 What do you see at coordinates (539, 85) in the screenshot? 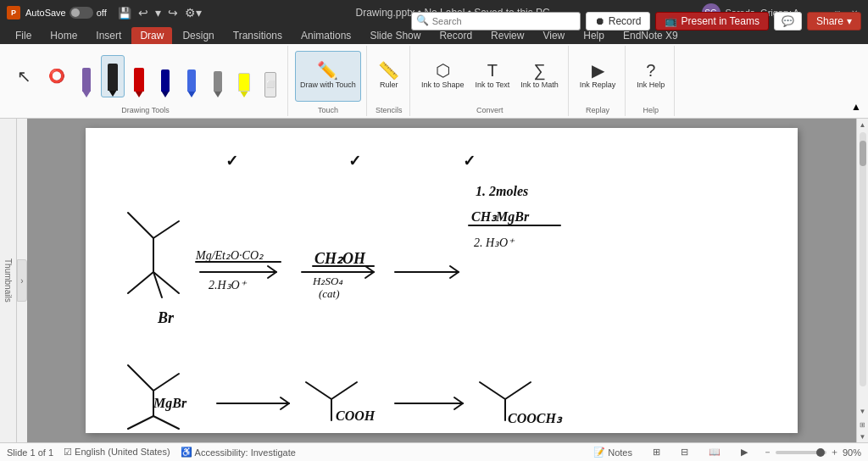
I see `ink-math-label: Ink to Math` at bounding box center [539, 85].